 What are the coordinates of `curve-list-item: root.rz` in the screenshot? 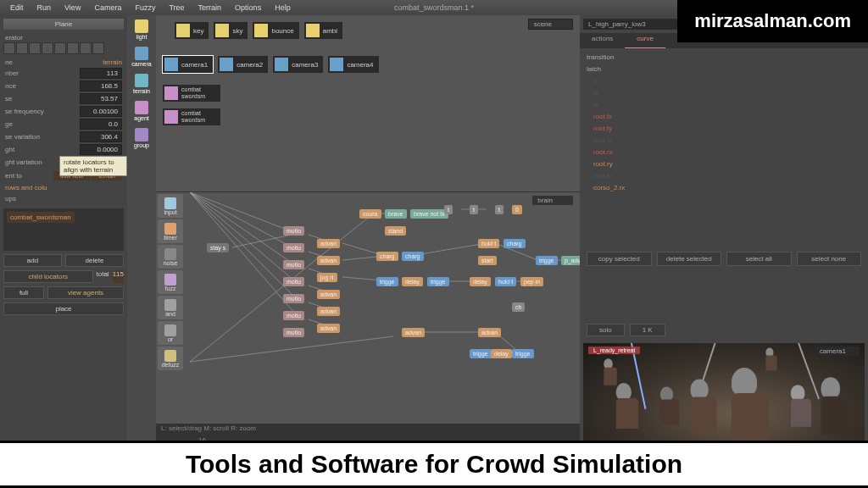 It's located at (724, 176).